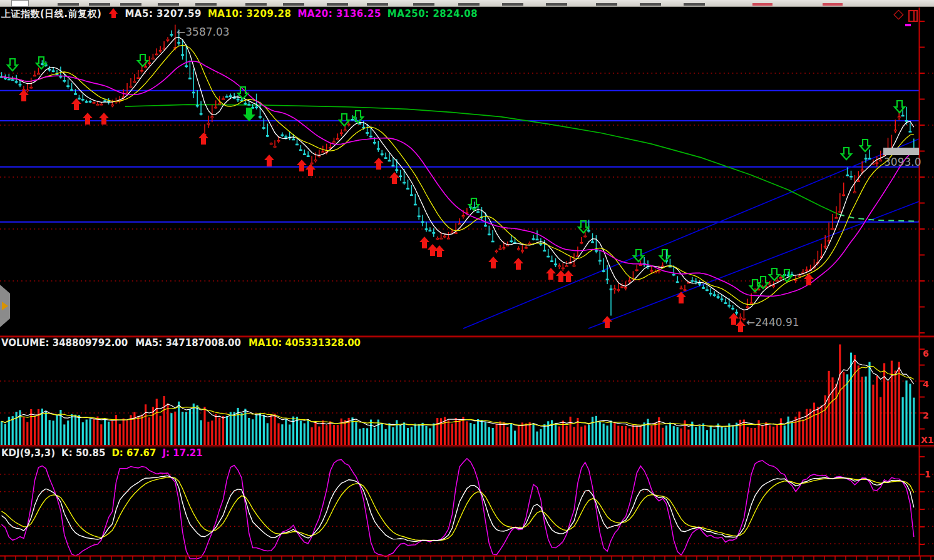 The width and height of the screenshot is (934, 560). Describe the element at coordinates (928, 474) in the screenshot. I see `kdj-scale-100: 1` at that location.